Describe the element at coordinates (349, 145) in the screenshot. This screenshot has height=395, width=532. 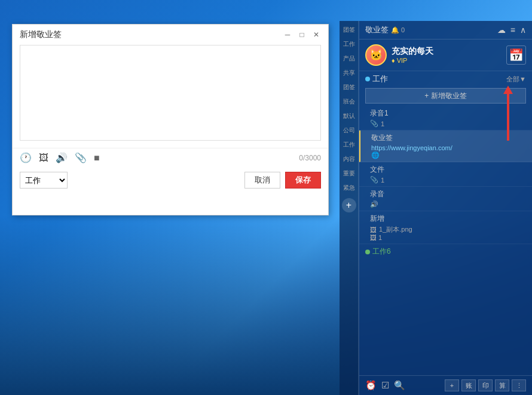
I see `sidebar-label-9: 工作` at that location.